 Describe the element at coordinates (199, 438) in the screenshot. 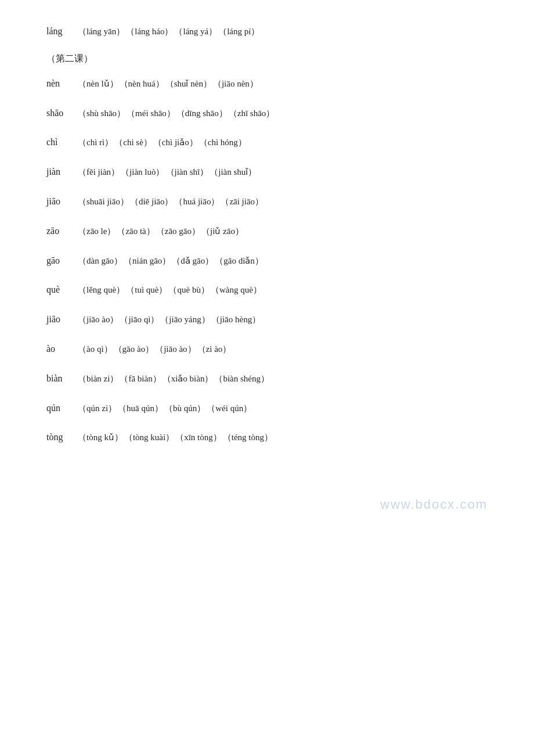

I see `compound-item: （xīn tòng）` at that location.